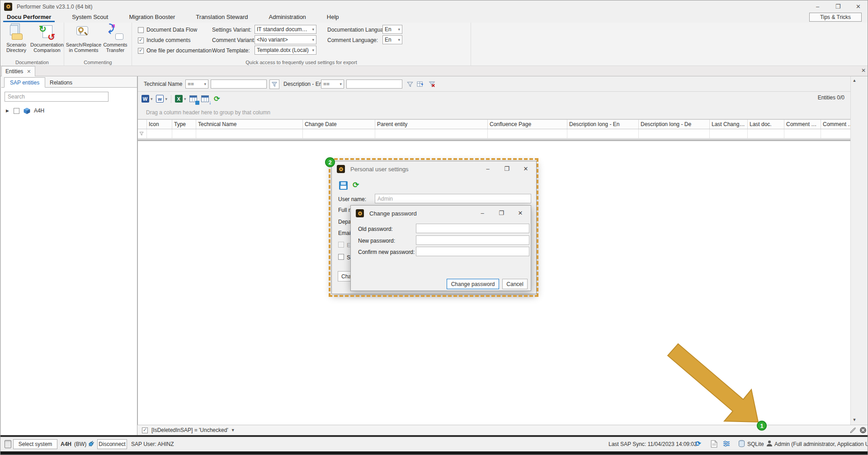 The image size is (868, 455). I want to click on search-input, so click(57, 97).